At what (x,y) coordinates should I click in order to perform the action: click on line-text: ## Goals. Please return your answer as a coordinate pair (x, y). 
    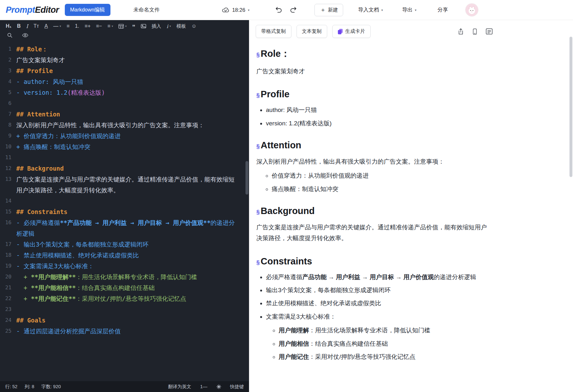
    Looking at the image, I should click on (130, 320).